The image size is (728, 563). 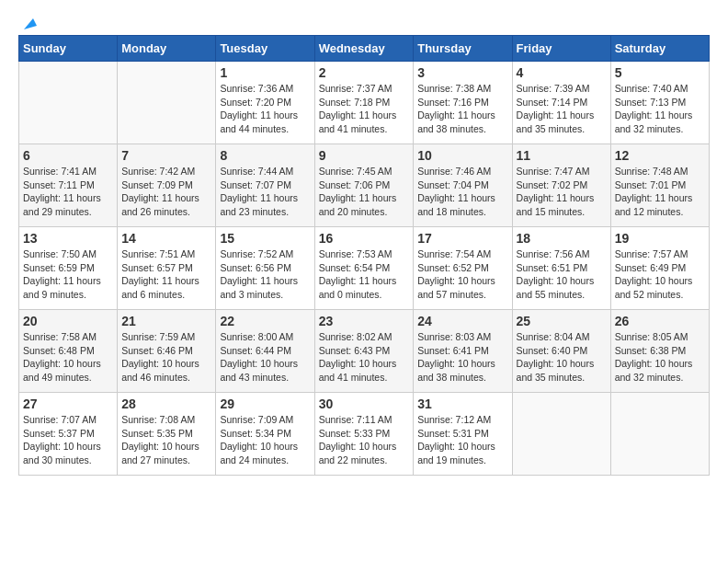 I want to click on calendar-cell: 20 Sunrise: 7:58 AMSunset: 6:48 PMDaylig…, so click(x=68, y=351).